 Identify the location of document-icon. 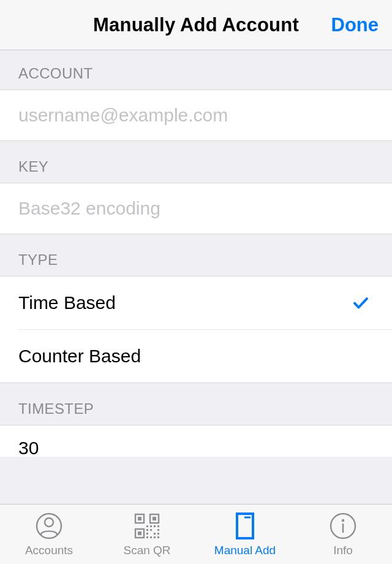
(245, 526).